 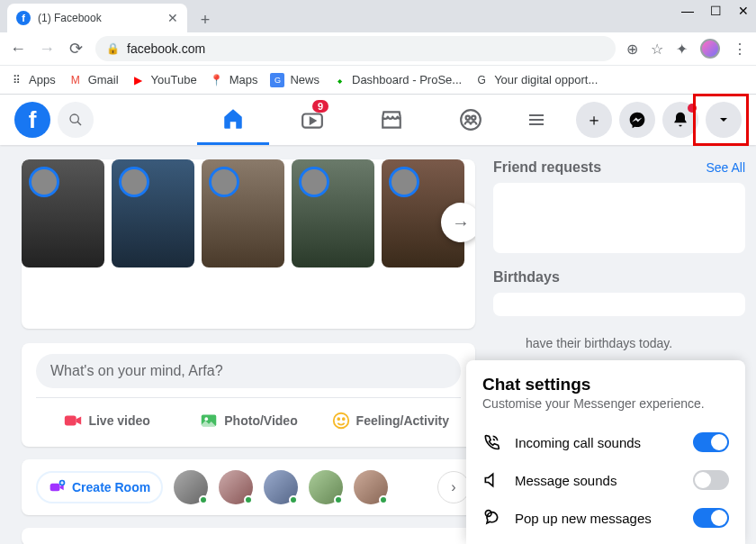 What do you see at coordinates (710, 49) in the screenshot?
I see `profile-avatar` at bounding box center [710, 49].